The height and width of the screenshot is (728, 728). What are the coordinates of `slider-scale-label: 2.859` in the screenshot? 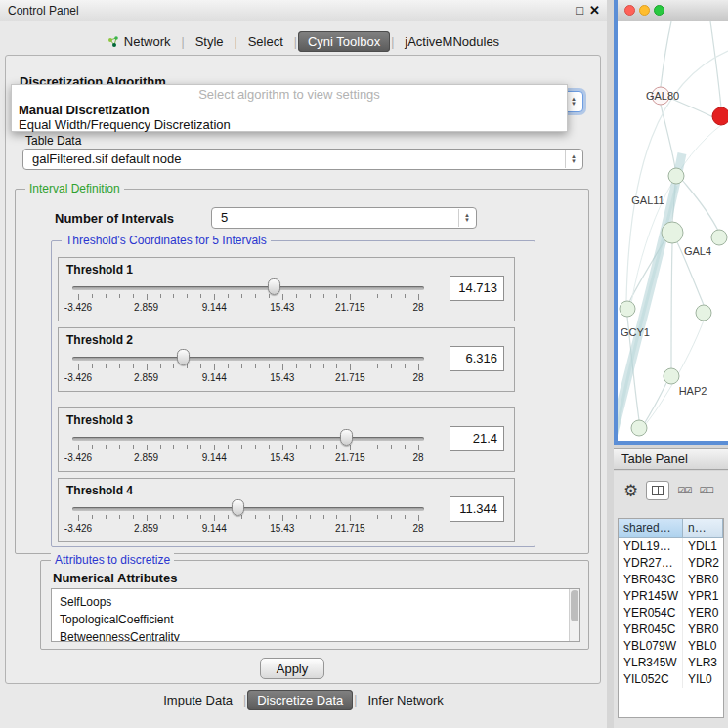 It's located at (147, 457).